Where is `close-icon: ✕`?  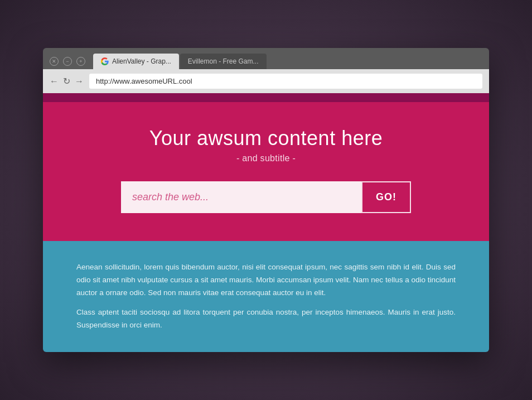 close-icon: ✕ is located at coordinates (54, 61).